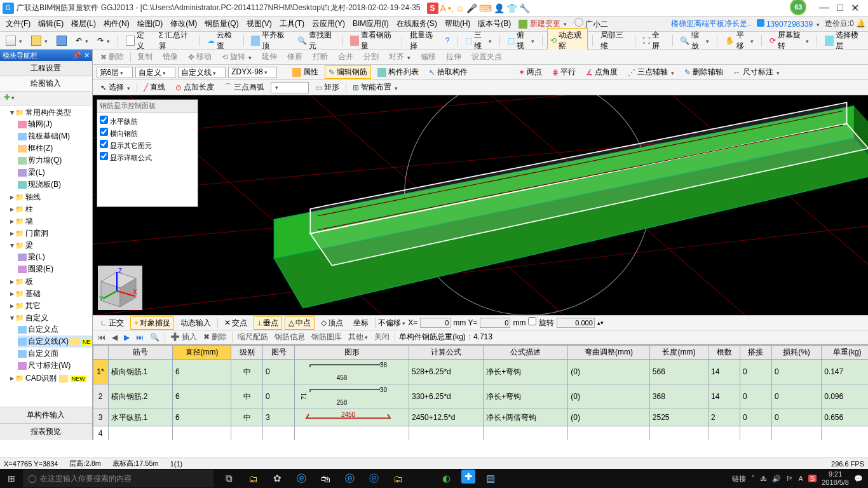 Image resolution: width=868 pixels, height=488 pixels. I want to click on nav-prev: ◀, so click(114, 337).